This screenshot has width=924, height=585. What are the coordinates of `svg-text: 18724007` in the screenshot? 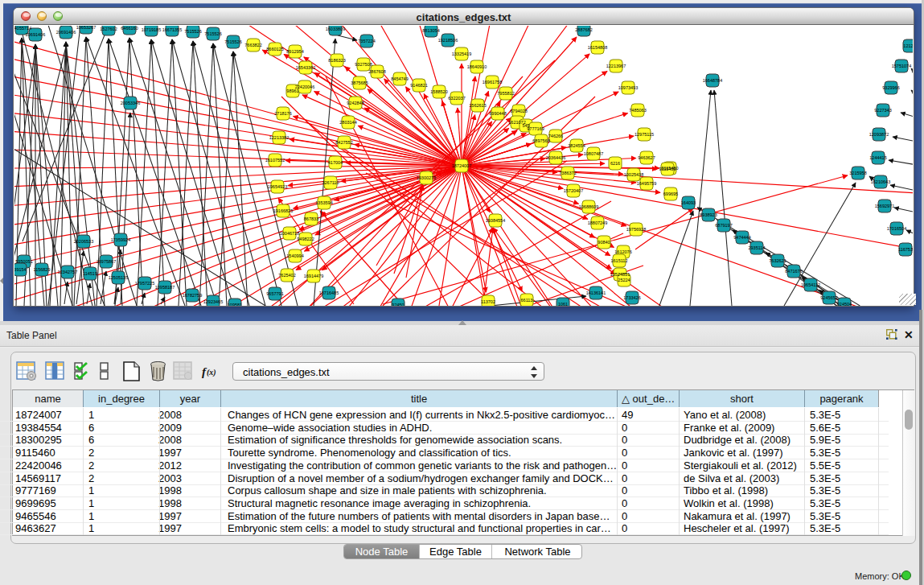 It's located at (462, 166).